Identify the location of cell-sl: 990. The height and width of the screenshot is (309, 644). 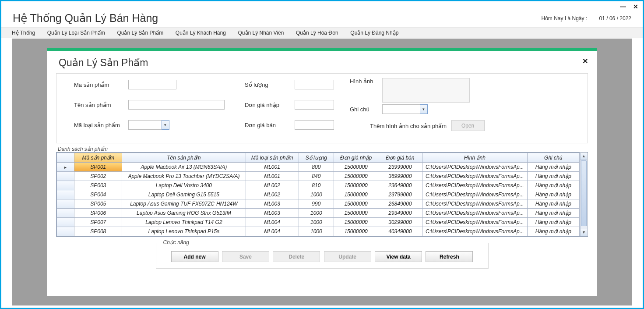
(316, 204).